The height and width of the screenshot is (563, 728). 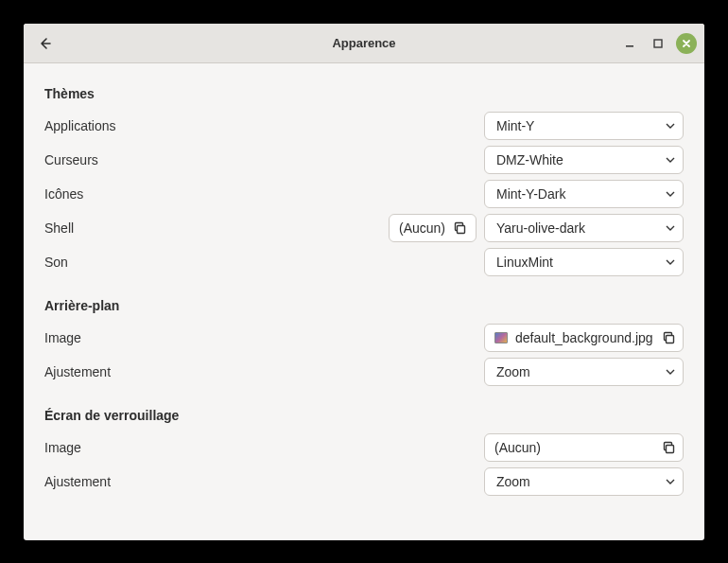 I want to click on minimize-button, so click(x=630, y=44).